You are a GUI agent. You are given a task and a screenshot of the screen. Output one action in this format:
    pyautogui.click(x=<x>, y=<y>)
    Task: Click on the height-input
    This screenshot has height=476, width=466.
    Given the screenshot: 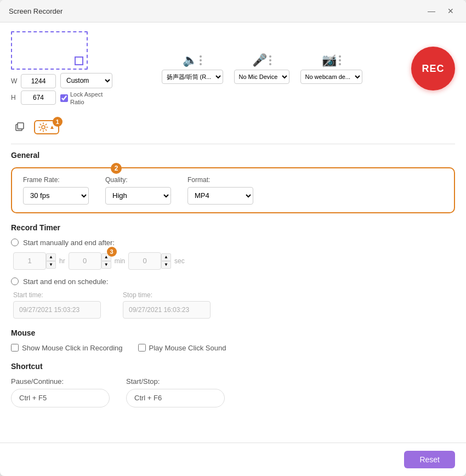 What is the action you would take?
    pyautogui.click(x=38, y=98)
    